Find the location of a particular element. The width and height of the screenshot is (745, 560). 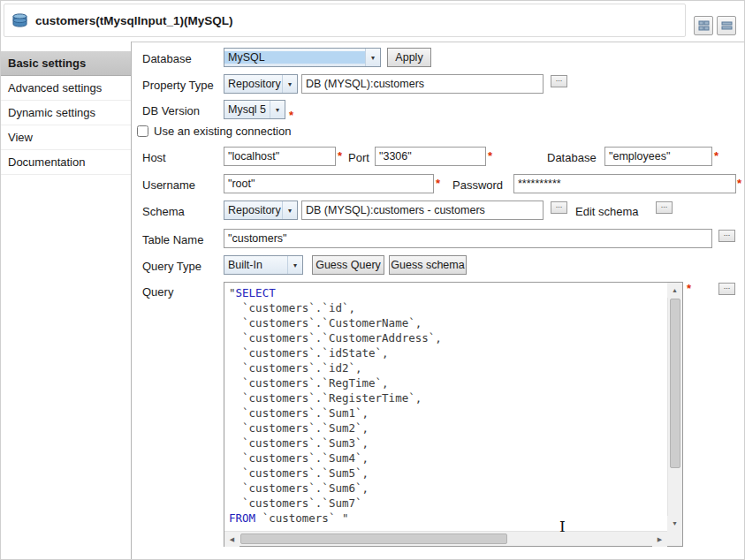

database-icon is located at coordinates (19, 21).